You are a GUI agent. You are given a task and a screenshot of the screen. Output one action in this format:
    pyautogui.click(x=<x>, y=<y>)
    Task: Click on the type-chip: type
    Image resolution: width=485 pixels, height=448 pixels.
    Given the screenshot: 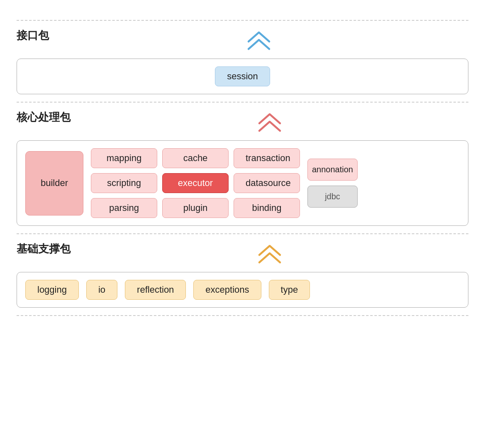 What is the action you would take?
    pyautogui.click(x=290, y=290)
    